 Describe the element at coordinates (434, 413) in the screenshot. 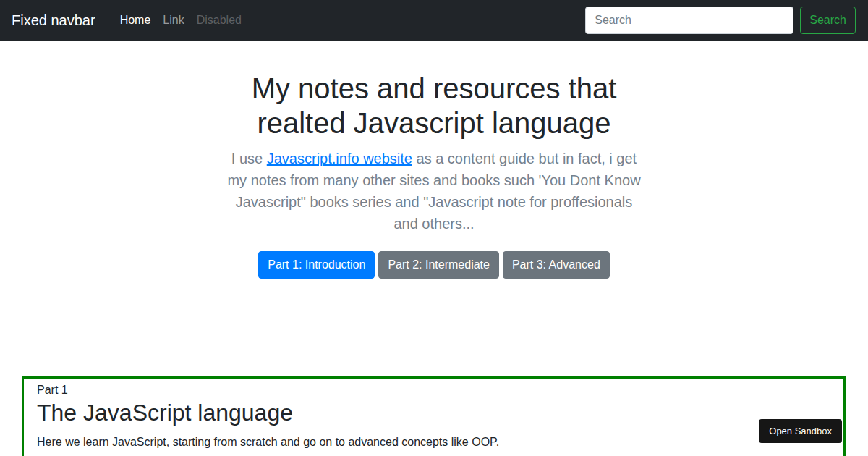

I see `part-title: The JavaScript language` at that location.